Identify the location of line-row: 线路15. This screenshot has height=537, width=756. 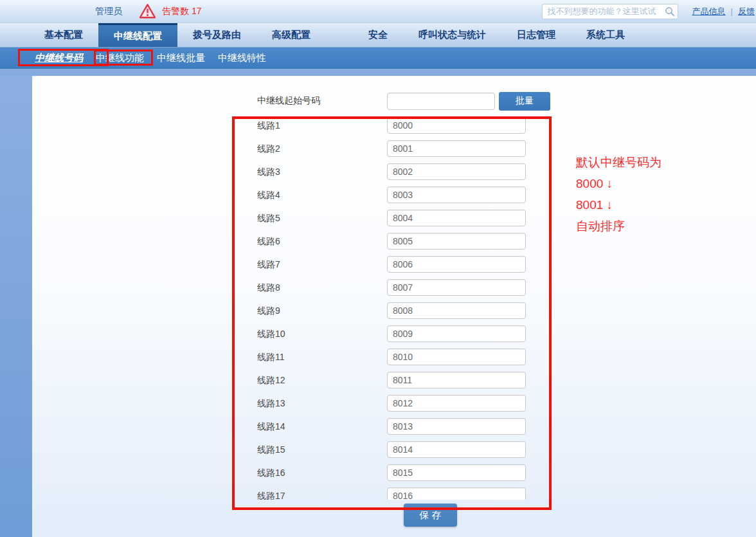
(408, 453).